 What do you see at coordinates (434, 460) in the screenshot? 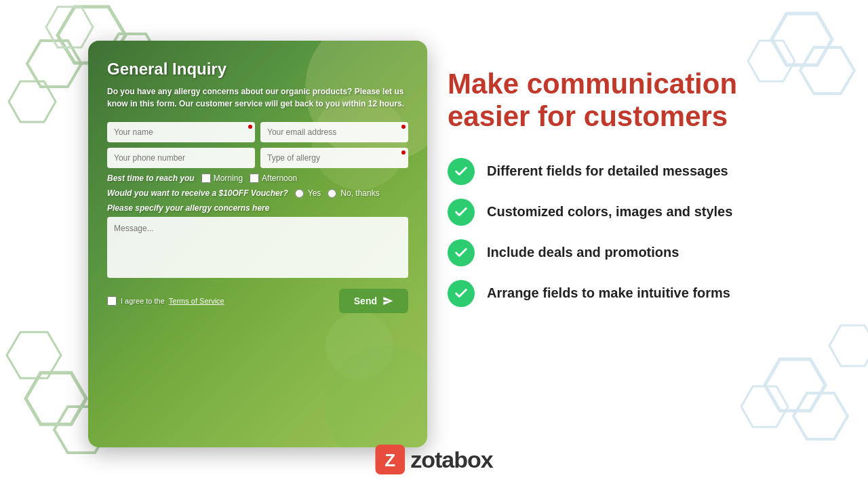
I see `zotabox-logo: Z zotabox` at bounding box center [434, 460].